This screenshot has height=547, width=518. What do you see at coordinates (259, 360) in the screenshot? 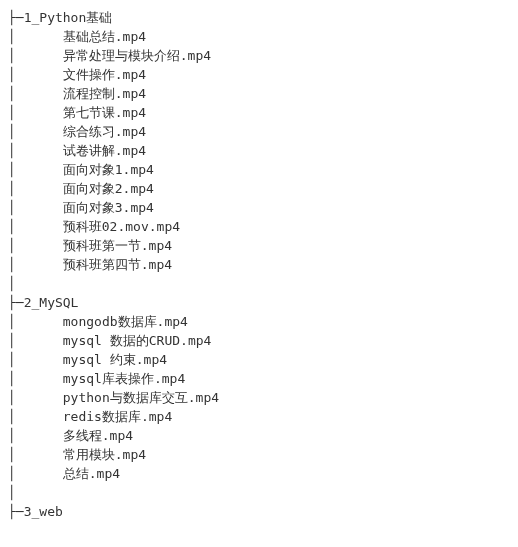
I see `file-line: │ mysql 约束.mp4` at bounding box center [259, 360].